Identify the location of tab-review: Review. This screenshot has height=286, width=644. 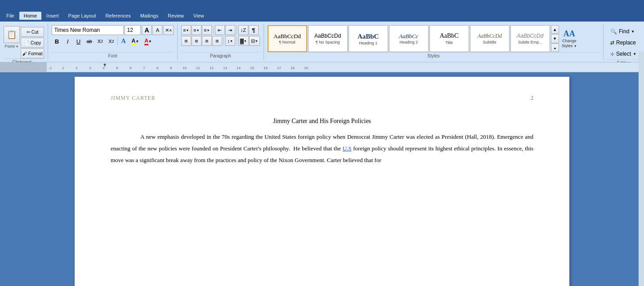
(176, 16).